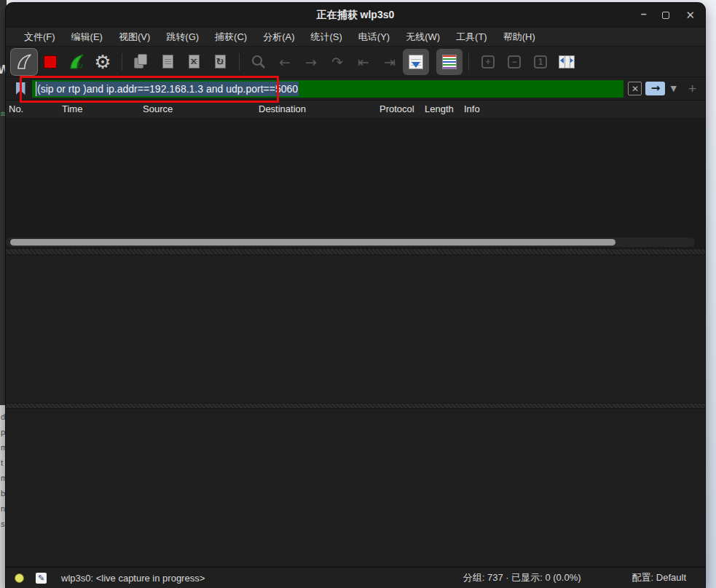 This screenshot has height=588, width=716. Describe the element at coordinates (656, 89) in the screenshot. I see `filter-apply-button: →` at that location.